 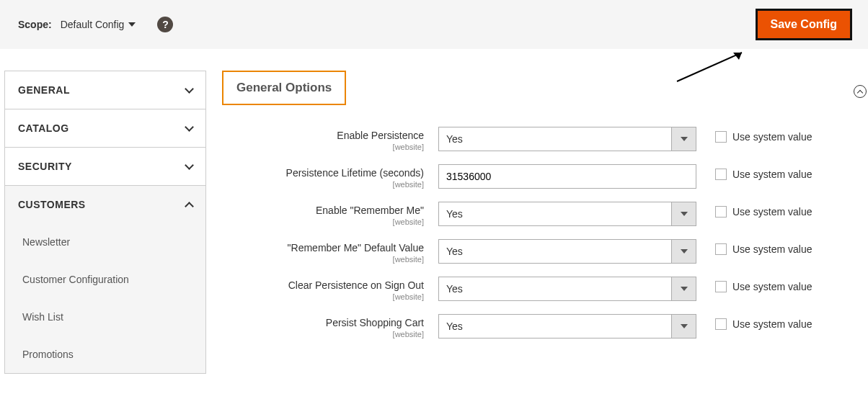 I want to click on field-label-col: Enable Persistence[website], so click(x=330, y=139).